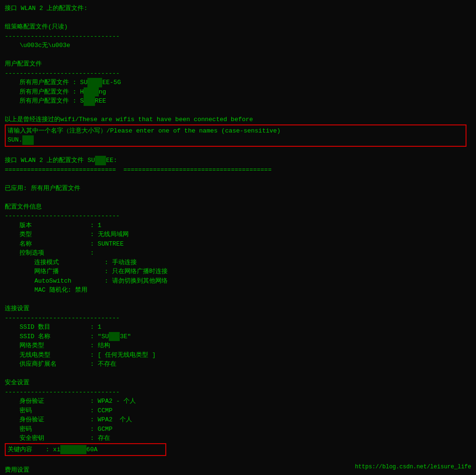  I want to click on section-security: 安全设置, so click(238, 383).